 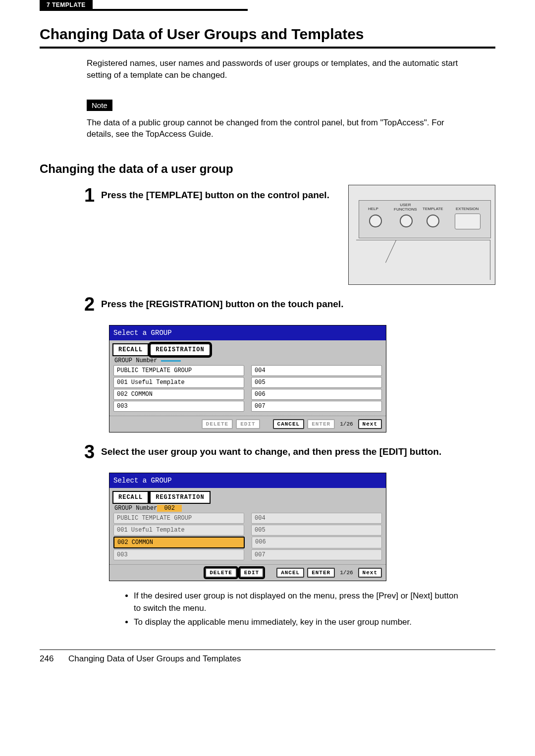 What do you see at coordinates (93, 304) in the screenshot?
I see `step-number: 2` at bounding box center [93, 304].